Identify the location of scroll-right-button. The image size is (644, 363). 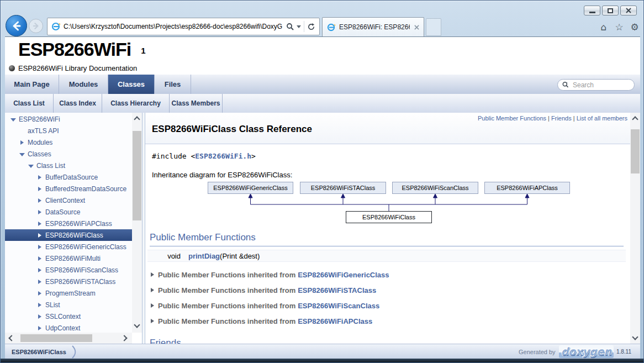
(124, 338).